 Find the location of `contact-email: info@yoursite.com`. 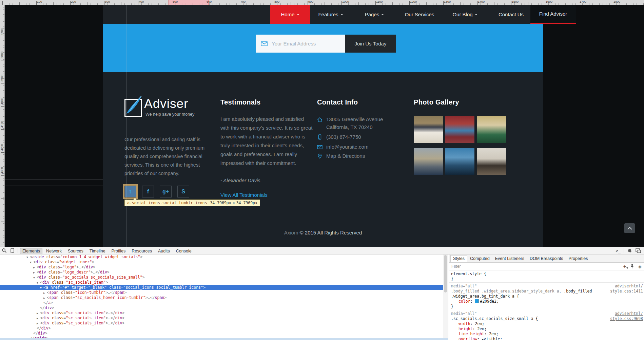

contact-email: info@yoursite.com is located at coordinates (343, 147).